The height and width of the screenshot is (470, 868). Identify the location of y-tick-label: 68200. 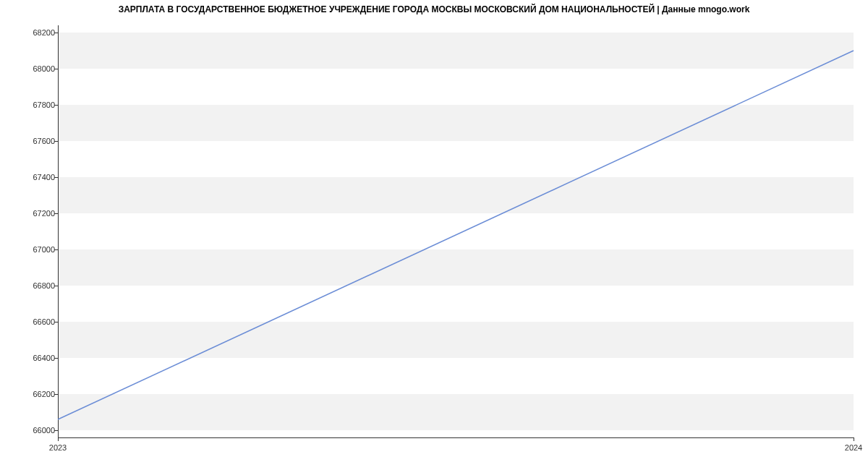
(33, 33).